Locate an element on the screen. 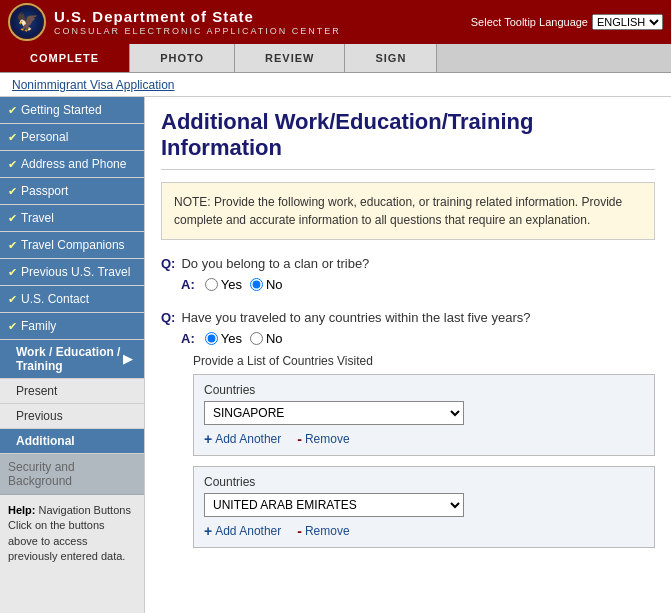 Image resolution: width=671 pixels, height=613 pixels. country-actions-1: + Add Another - Remove is located at coordinates (424, 439).